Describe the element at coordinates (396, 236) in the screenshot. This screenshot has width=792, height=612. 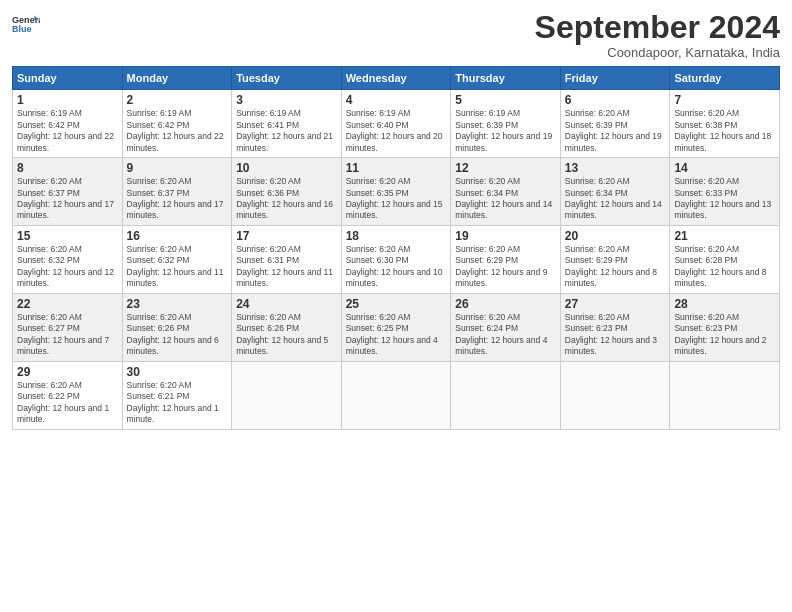
I see `day-number: 18` at that location.